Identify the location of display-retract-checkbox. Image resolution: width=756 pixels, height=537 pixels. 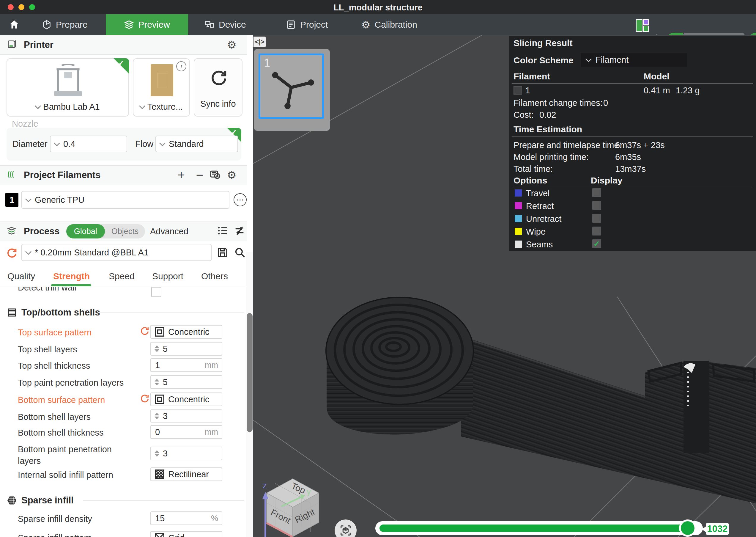
(597, 206).